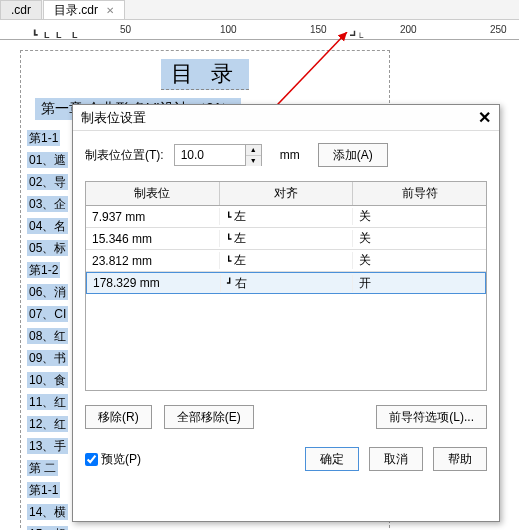 The image size is (519, 530). What do you see at coordinates (48, 446) in the screenshot?
I see `doc-line: 13、手` at bounding box center [48, 446].